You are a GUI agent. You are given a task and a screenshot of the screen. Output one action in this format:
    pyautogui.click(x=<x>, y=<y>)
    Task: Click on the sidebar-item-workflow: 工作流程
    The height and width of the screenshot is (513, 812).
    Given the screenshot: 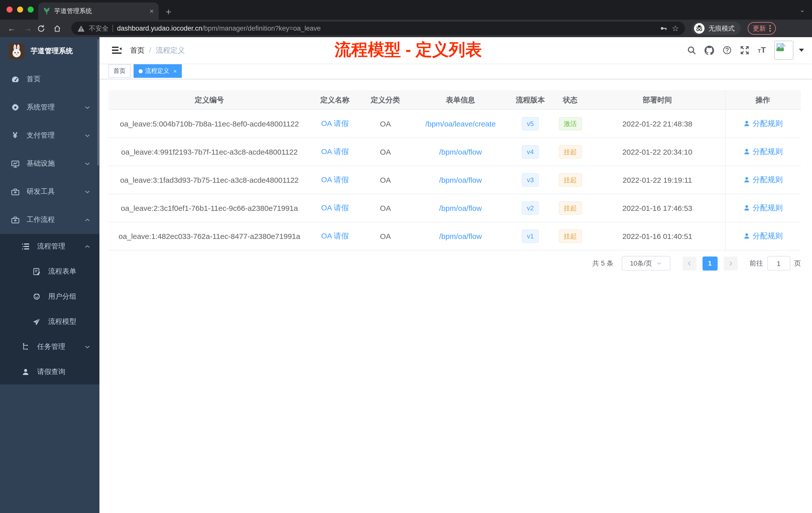 What is the action you would take?
    pyautogui.click(x=50, y=220)
    